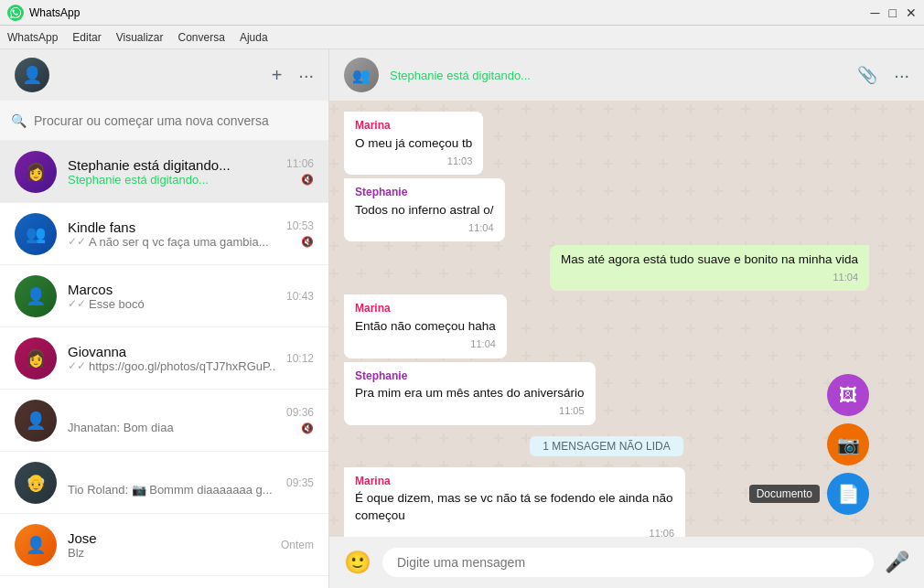 This screenshot has width=924, height=588. Describe the element at coordinates (36, 483) in the screenshot. I see `chat-avatar-tio: 👴` at that location.